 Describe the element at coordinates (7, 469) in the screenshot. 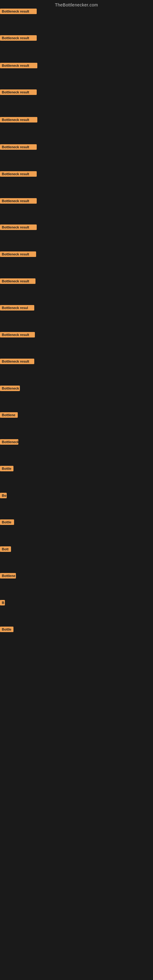

I see `bottleneck-badge-18: Bottle` at that location.